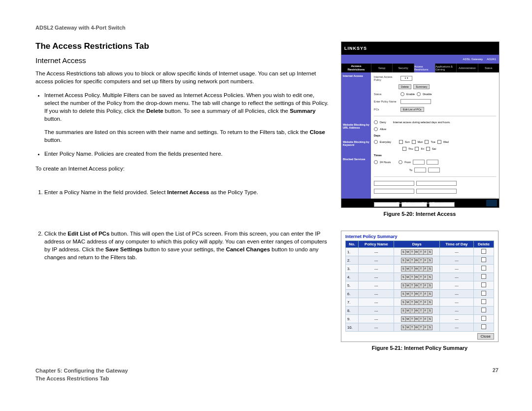 Image resolution: width=532 pixels, height=411 pixels. I want to click on footer-left: Chapter 5: Configuring the Gateway The A…, so click(82, 375).